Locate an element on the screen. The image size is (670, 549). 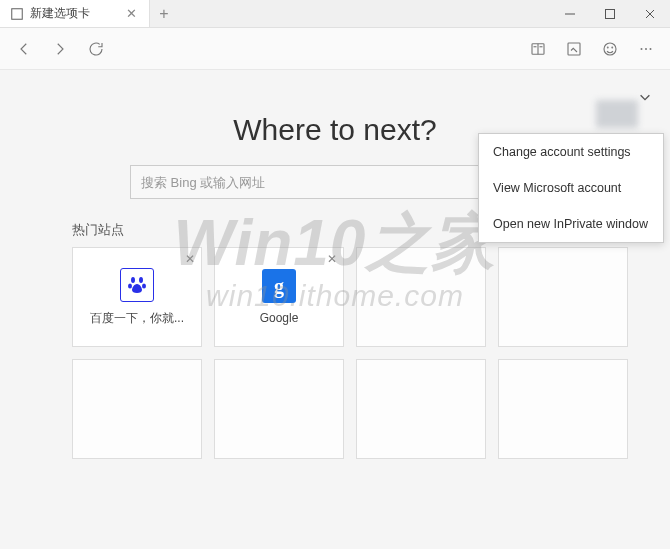
maximize-button is located at coordinates (610, 14).